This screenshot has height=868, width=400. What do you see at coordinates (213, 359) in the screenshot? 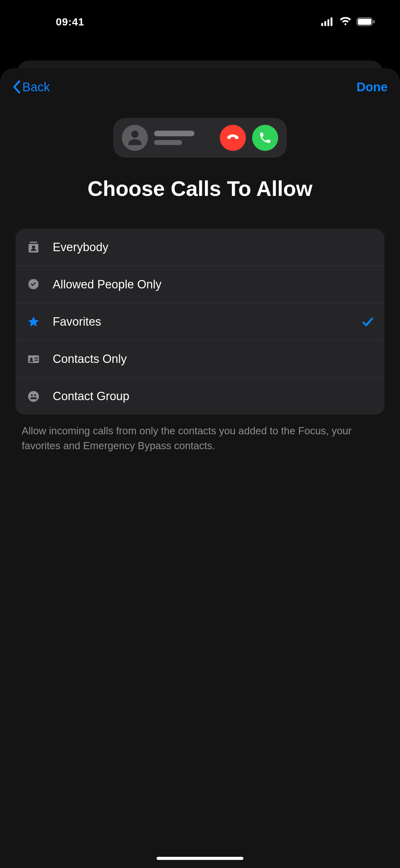
I see `option-label: Contacts Only` at bounding box center [213, 359].